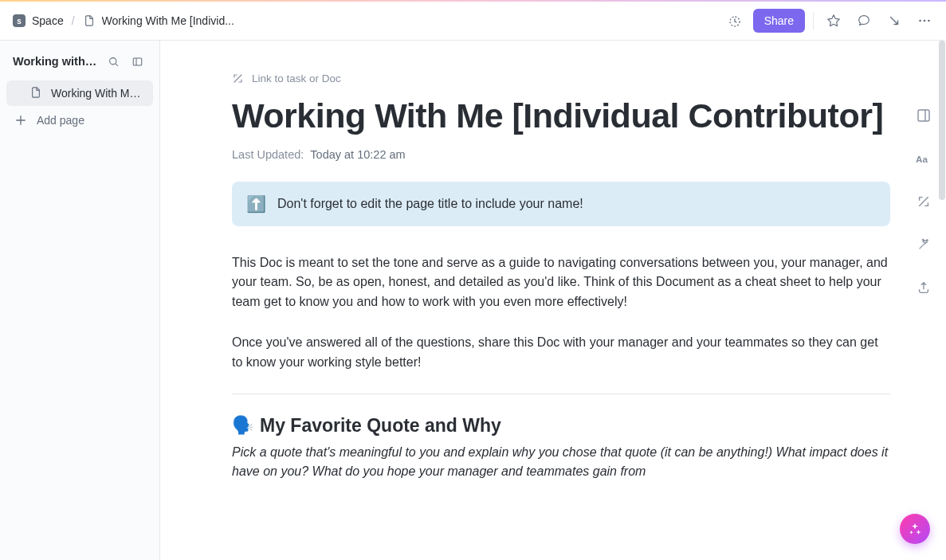 The image size is (946, 560). Describe the element at coordinates (894, 21) in the screenshot. I see `collapse-icon` at that location.